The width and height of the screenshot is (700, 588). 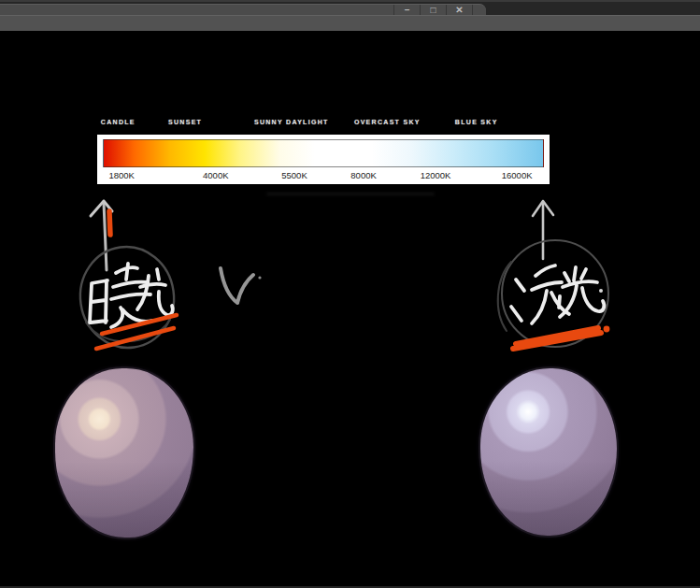 I want to click on chart-white-panel: 1800K4000K5500K8000K12000K16000K, so click(x=323, y=159).